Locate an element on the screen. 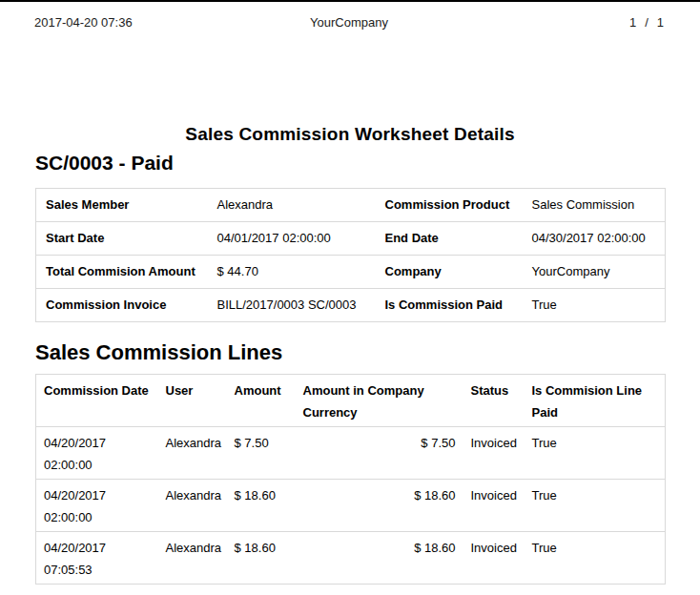 The width and height of the screenshot is (700, 595). field-label: Sales Member is located at coordinates (122, 206).